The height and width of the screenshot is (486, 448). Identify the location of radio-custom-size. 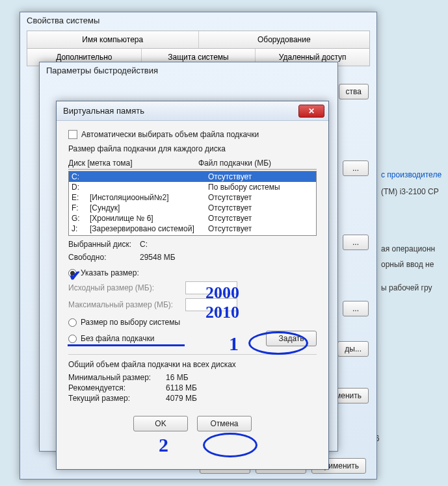
(73, 273).